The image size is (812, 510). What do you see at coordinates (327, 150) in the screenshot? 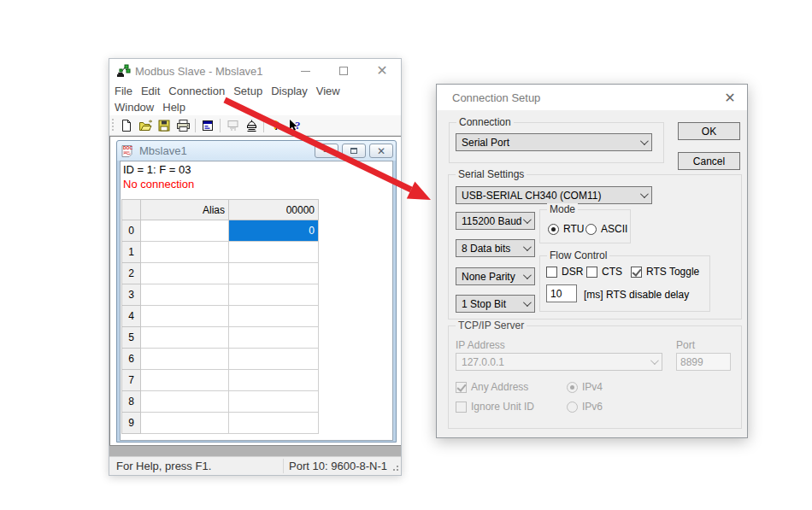
I see `doc-minimize-button: –` at bounding box center [327, 150].